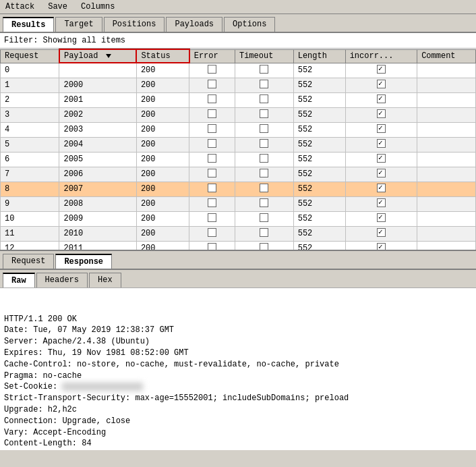  Describe the element at coordinates (20, 7) in the screenshot. I see `menu-attack: Attack` at that location.